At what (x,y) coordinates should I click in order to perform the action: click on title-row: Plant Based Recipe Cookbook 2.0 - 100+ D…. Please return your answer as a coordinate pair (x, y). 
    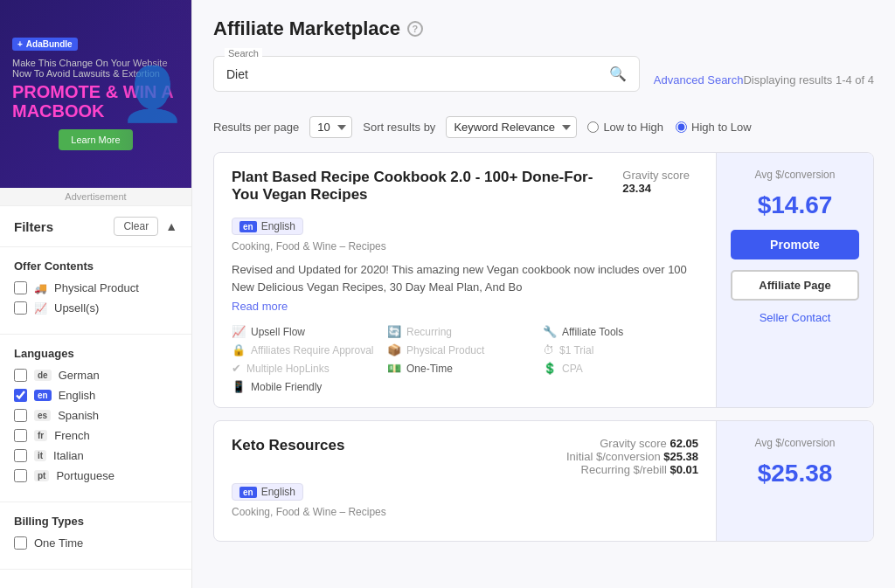
    Looking at the image, I should click on (465, 190).